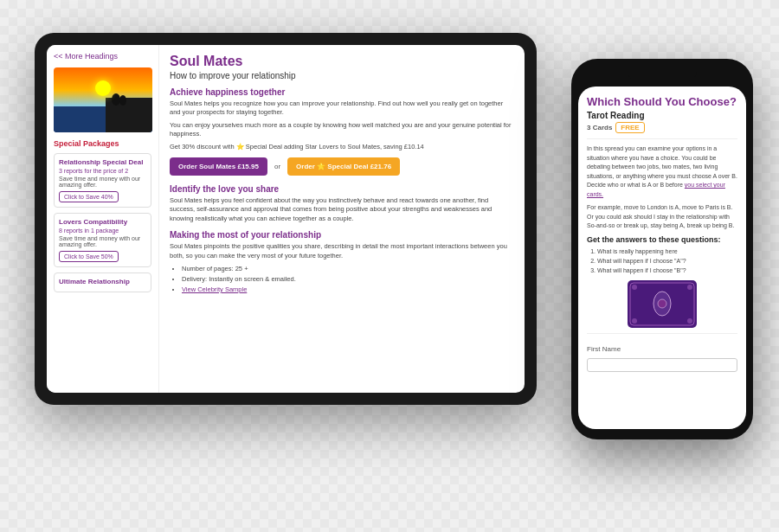 This screenshot has height=532, width=779. I want to click on star-icon: ⭐, so click(241, 147).